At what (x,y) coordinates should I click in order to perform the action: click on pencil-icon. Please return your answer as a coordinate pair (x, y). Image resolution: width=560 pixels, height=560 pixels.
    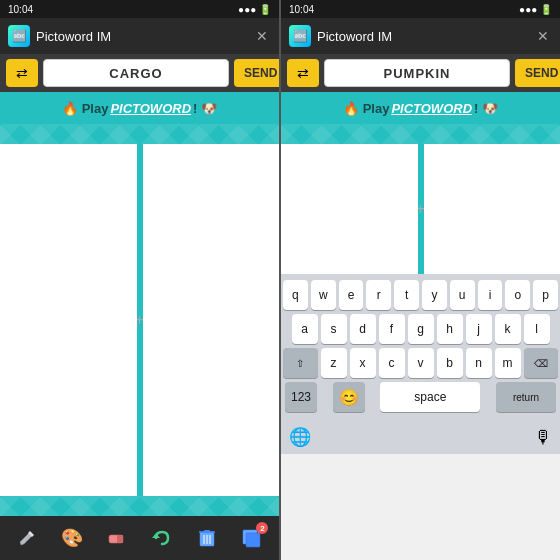
    Looking at the image, I should click on (27, 538).